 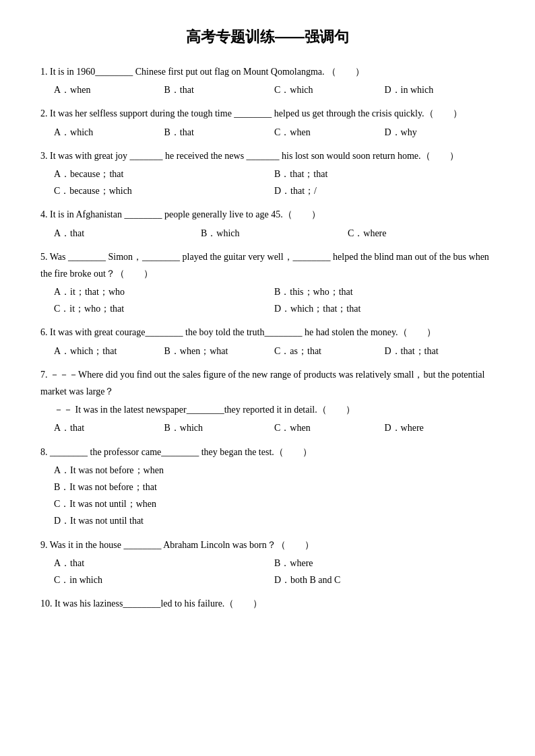 What do you see at coordinates (164, 580) in the screenshot?
I see `option: C．in which` at bounding box center [164, 580].